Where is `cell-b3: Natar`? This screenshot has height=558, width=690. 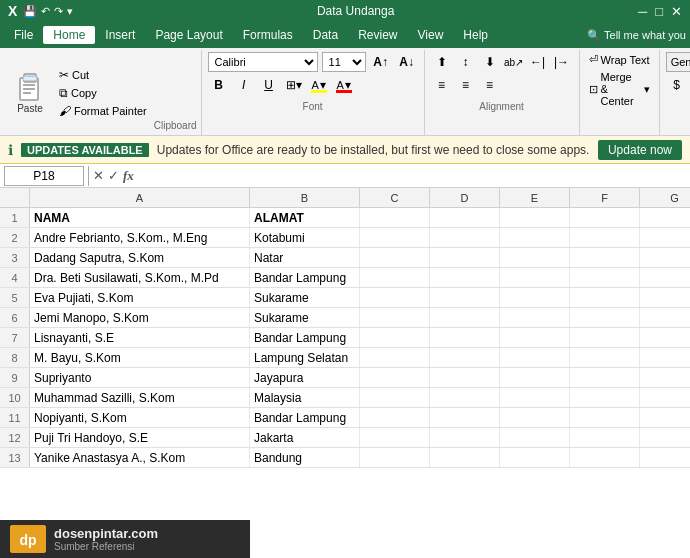
cell-b3: Natar is located at coordinates (305, 258).